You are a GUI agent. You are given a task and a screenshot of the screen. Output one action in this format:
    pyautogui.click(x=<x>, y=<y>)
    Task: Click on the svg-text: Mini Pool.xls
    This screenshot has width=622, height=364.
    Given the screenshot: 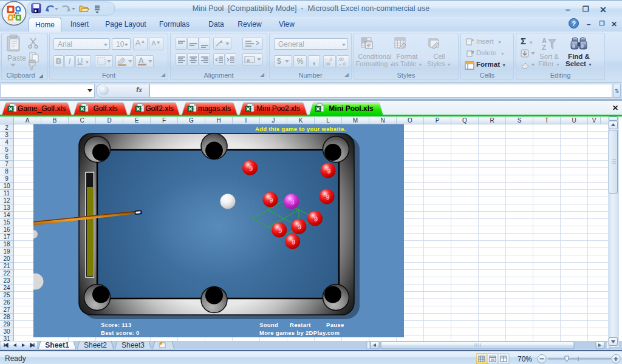 What is the action you would take?
    pyautogui.click(x=351, y=109)
    